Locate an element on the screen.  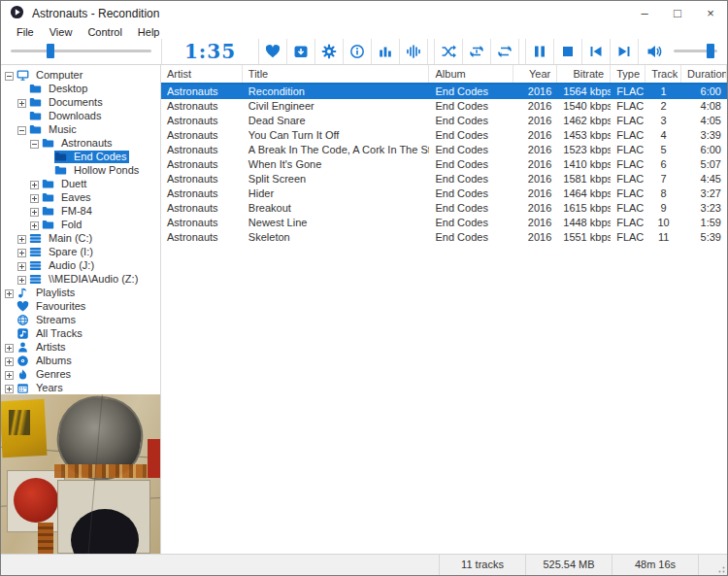
time-display: 1:35 is located at coordinates (211, 51).